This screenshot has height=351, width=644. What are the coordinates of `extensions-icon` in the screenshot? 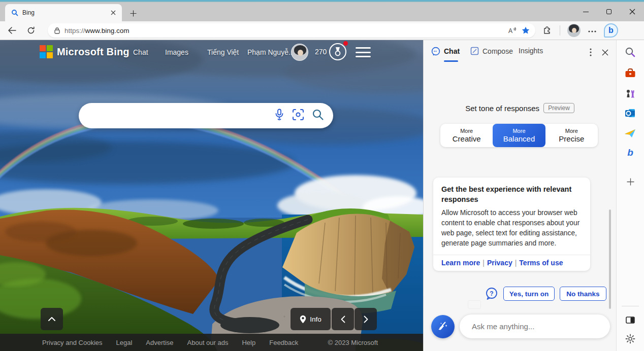 It's located at (548, 30).